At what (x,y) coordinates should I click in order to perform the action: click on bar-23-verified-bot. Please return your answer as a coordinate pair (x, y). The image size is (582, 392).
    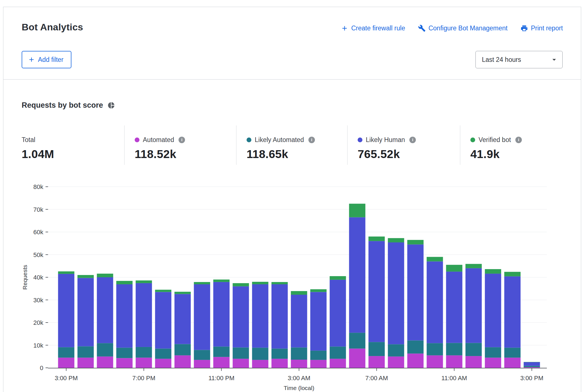
    Looking at the image, I should click on (513, 274).